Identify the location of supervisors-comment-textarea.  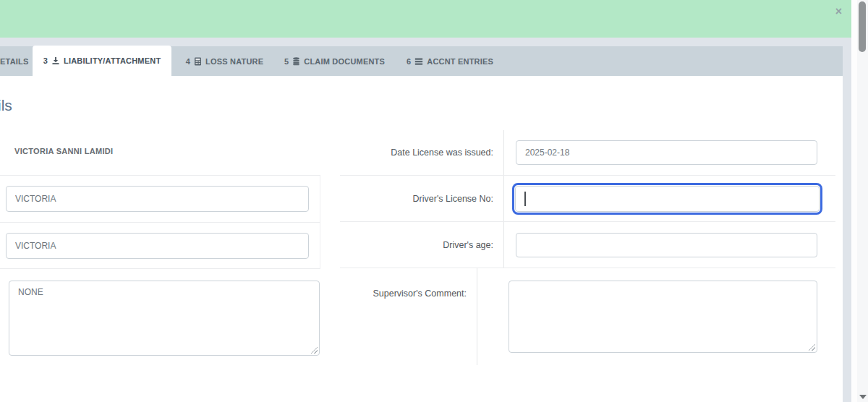
(663, 317).